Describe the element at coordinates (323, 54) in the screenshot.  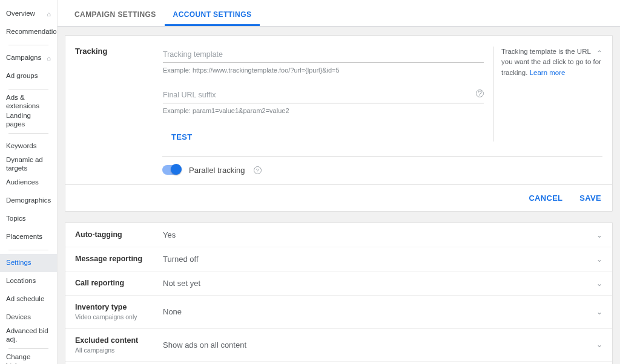
I see `tracking-template-input` at that location.